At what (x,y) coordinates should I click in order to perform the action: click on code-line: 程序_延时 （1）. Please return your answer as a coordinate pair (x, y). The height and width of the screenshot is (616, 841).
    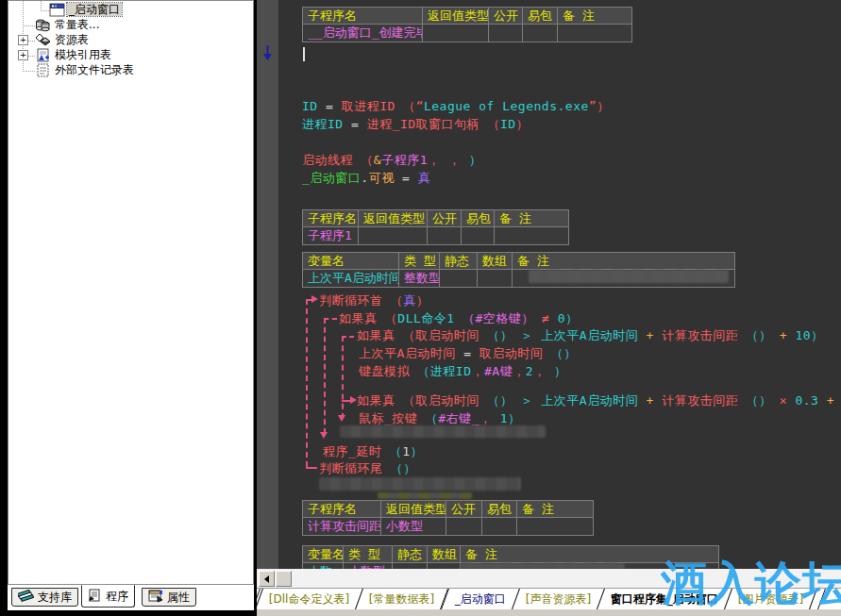
    Looking at the image, I should click on (373, 451).